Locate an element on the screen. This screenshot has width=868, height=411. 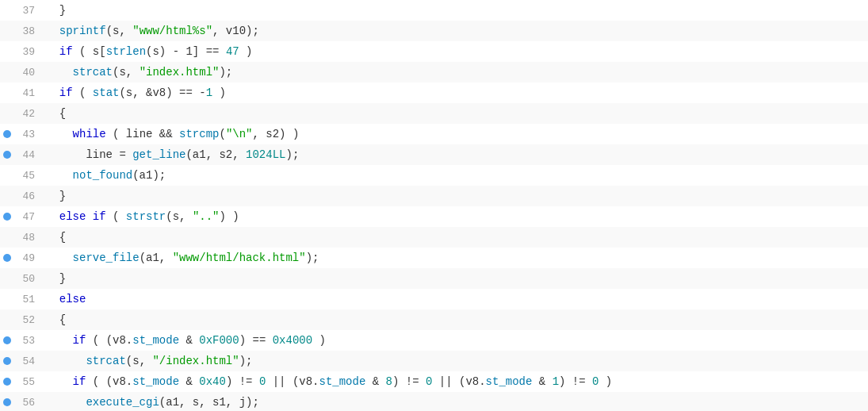
token-op: (a1); is located at coordinates (149, 175).